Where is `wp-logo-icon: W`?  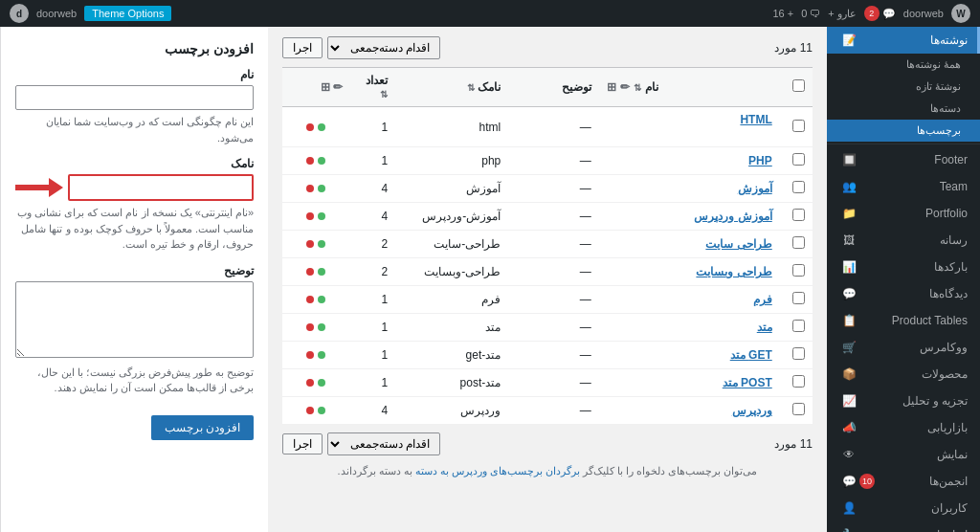
wp-logo-icon: W is located at coordinates (961, 13).